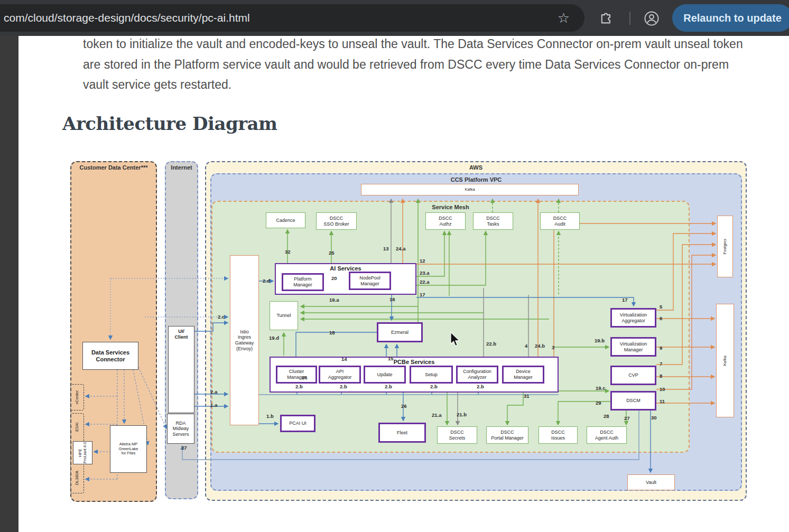  Describe the element at coordinates (563, 18) in the screenshot. I see `bookmark-star-icon: ☆` at that location.